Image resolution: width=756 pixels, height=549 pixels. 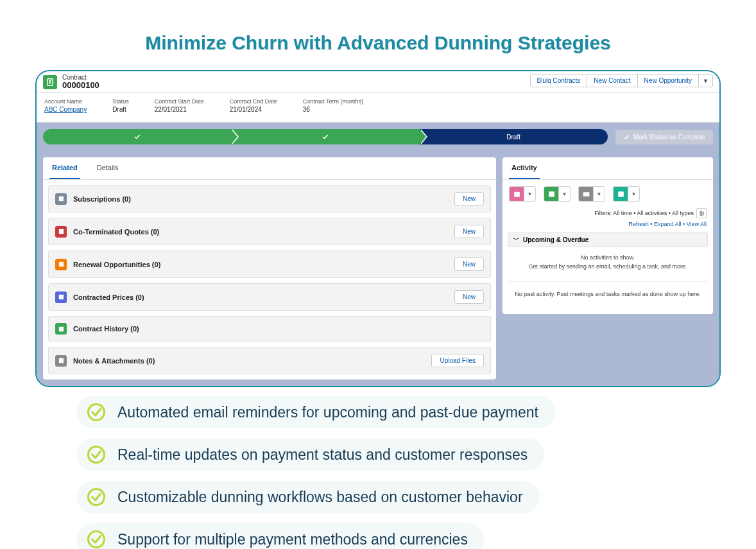 What do you see at coordinates (253, 101) in the screenshot?
I see `end-date-label: Contract End Date` at bounding box center [253, 101].